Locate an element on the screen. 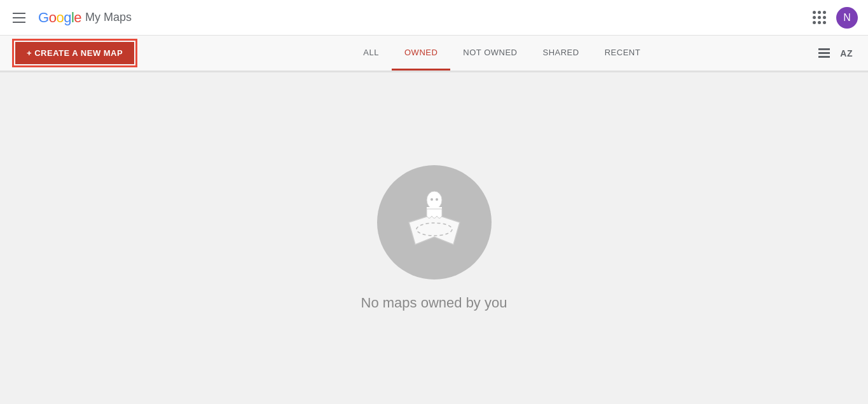  google-apps-icon is located at coordinates (819, 18).